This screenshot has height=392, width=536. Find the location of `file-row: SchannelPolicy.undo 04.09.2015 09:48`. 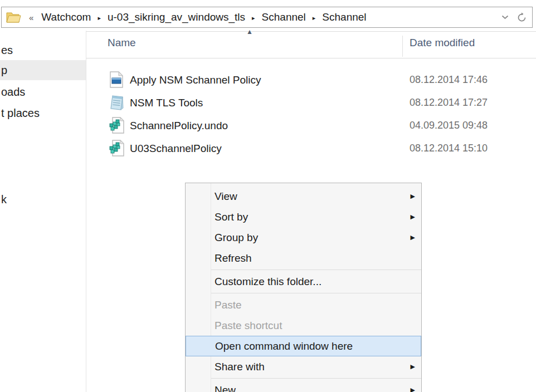

file-row: SchannelPolicy.undo 04.09.2015 09:48 is located at coordinates (311, 126).